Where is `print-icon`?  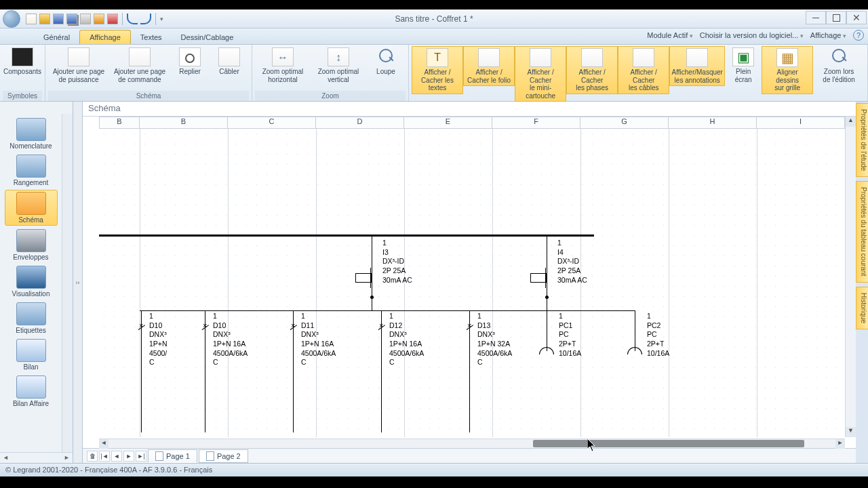
print-icon is located at coordinates (85, 19).